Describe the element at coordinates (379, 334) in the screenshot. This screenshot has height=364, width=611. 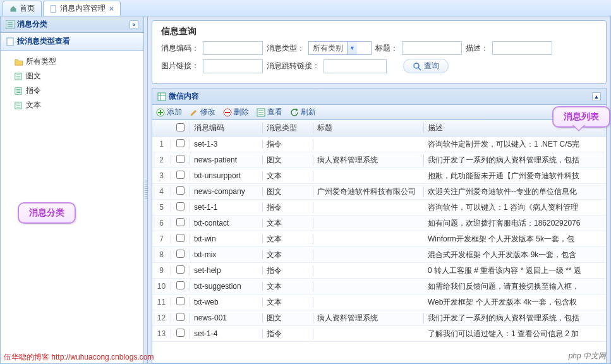
I see `table-row: 13set-1-4指令了解我们可以通过键入：1 查看公司信息 2 加` at that location.